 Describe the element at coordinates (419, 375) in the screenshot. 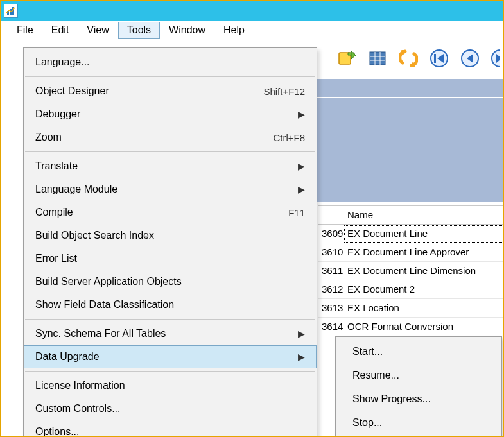

I see `submenu-item: Resume...` at that location.